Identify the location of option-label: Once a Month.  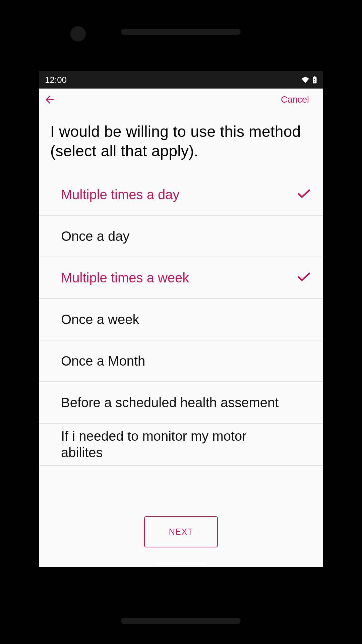
(103, 361).